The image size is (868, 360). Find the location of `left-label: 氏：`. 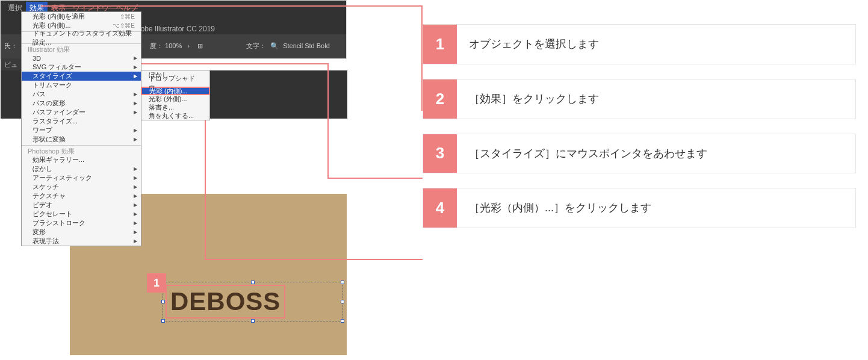

left-label: 氏： is located at coordinates (11, 46).